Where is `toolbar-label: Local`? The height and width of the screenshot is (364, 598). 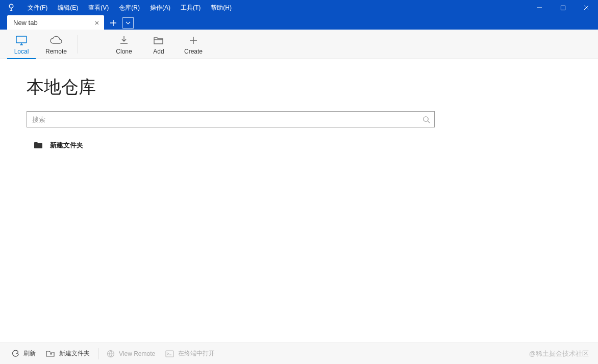 toolbar-label: Local is located at coordinates (21, 51).